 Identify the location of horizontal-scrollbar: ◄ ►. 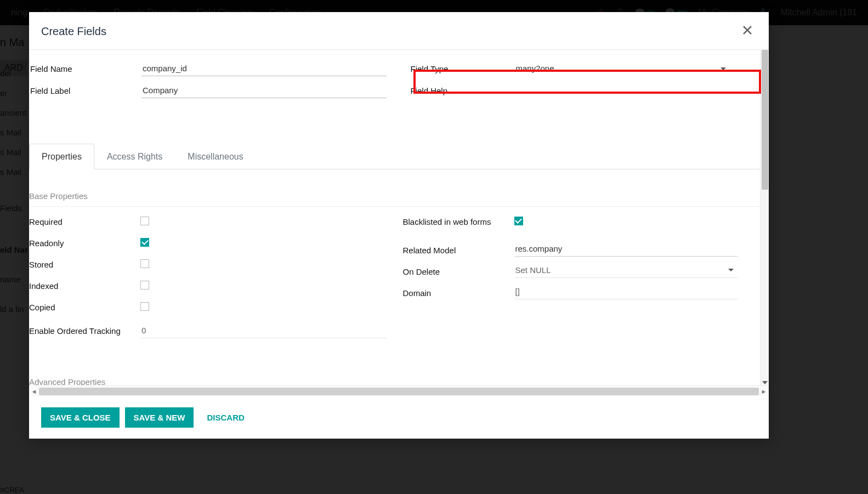
(399, 391).